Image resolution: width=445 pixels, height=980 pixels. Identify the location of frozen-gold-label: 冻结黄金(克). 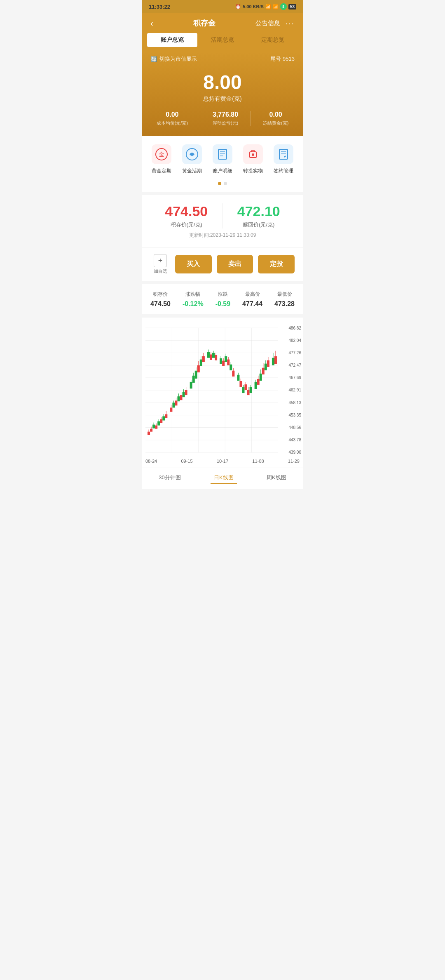
(276, 123).